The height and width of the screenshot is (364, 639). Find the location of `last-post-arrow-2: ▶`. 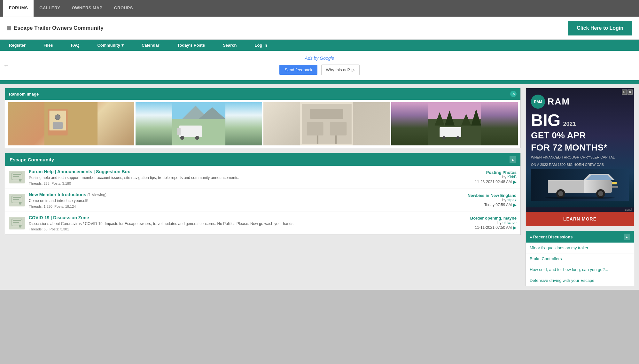

last-post-arrow-2: ▶ is located at coordinates (515, 205).